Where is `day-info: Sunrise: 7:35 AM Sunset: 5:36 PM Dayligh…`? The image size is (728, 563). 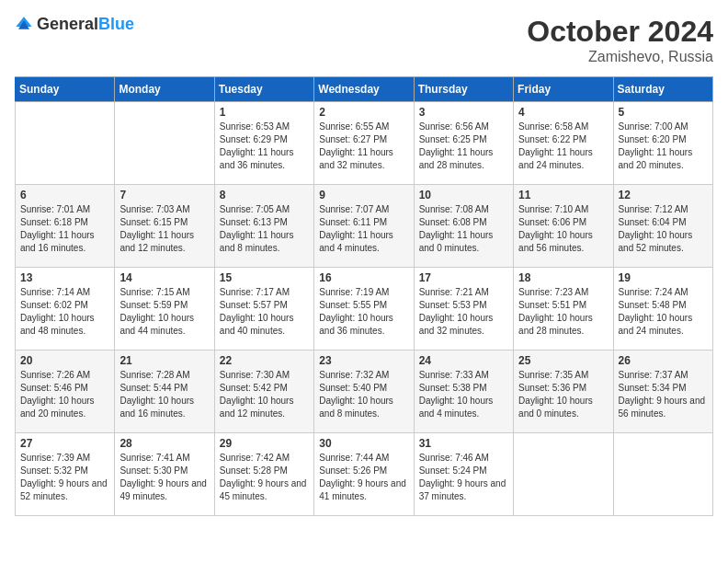 day-info: Sunrise: 7:35 AM Sunset: 5:36 PM Dayligh… is located at coordinates (563, 395).